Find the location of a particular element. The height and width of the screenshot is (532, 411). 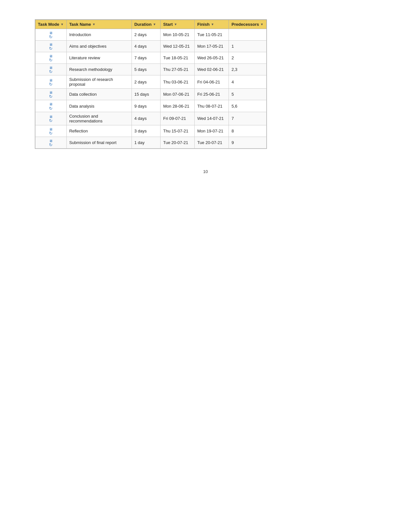

duration-cell: 1 day is located at coordinates (146, 142).